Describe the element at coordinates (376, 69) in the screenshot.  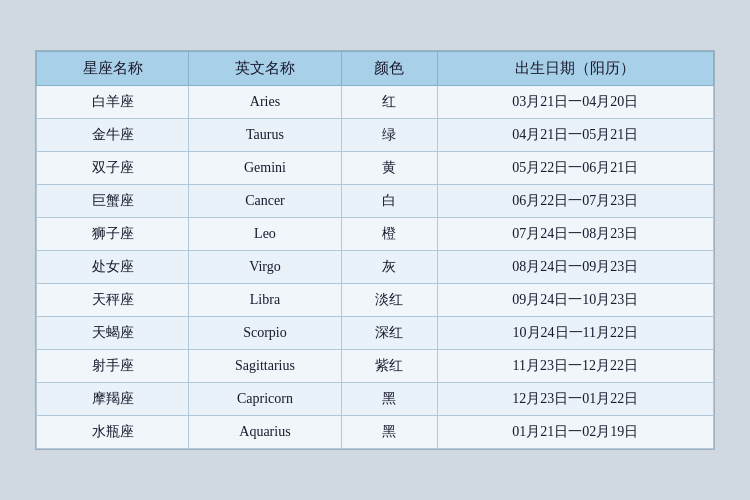
I see `table-header-row: 星座名称 英文名称 颜色 出生日期（阳历）` at that location.